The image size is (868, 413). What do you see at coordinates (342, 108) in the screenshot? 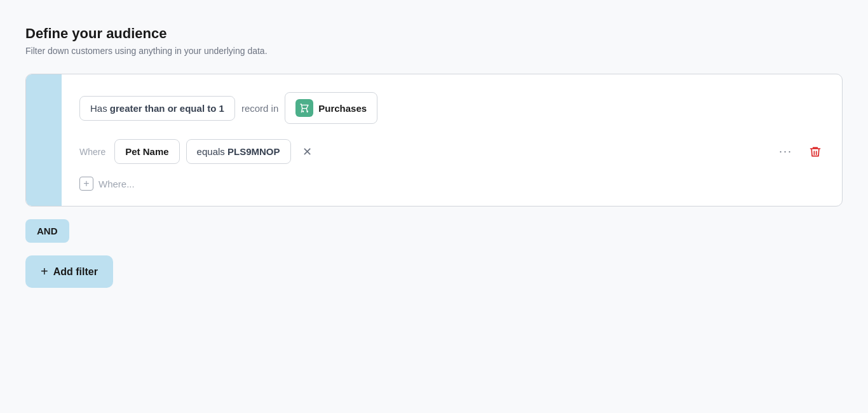
I see `purchases-label: Purchases` at bounding box center [342, 108].